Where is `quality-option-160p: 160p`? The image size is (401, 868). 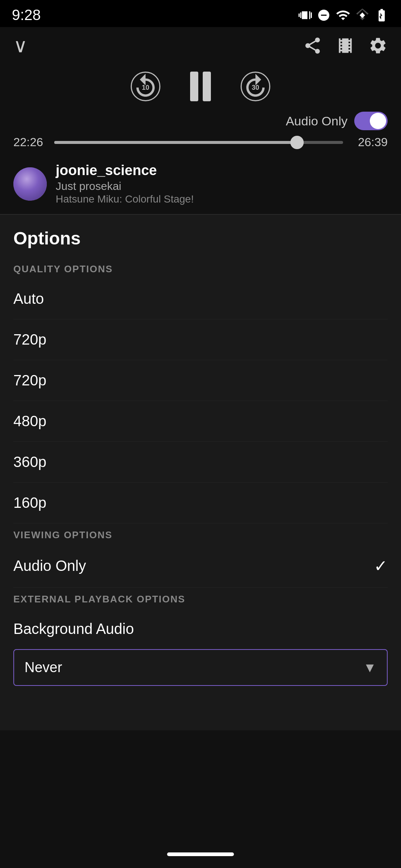
quality-option-160p: 160p is located at coordinates (200, 503).